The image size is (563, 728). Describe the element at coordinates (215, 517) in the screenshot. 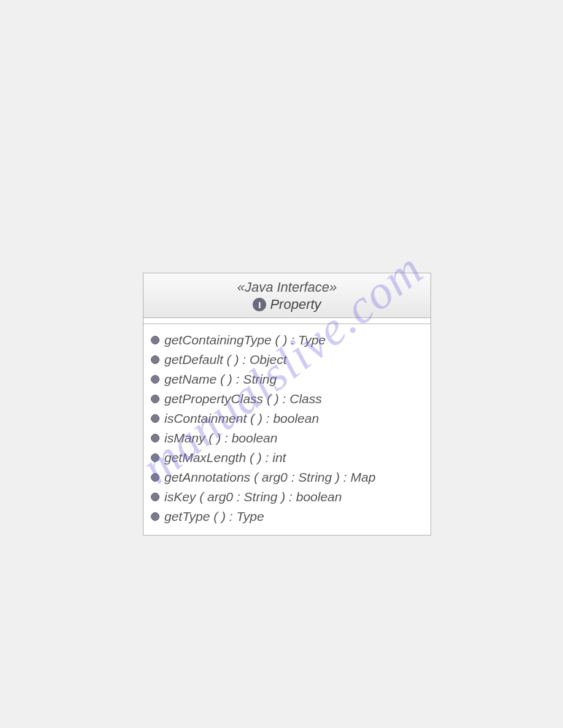

I see `method-signature: getType ( ) : Type` at that location.